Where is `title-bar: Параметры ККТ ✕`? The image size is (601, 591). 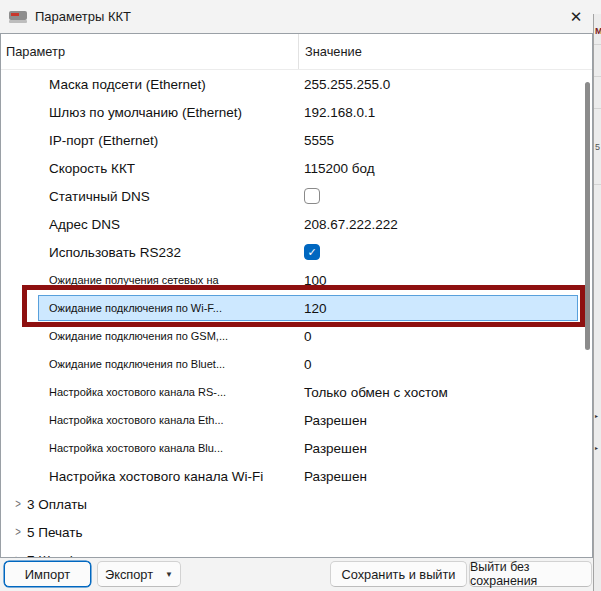
title-bar: Параметры ККТ ✕ is located at coordinates (300, 16).